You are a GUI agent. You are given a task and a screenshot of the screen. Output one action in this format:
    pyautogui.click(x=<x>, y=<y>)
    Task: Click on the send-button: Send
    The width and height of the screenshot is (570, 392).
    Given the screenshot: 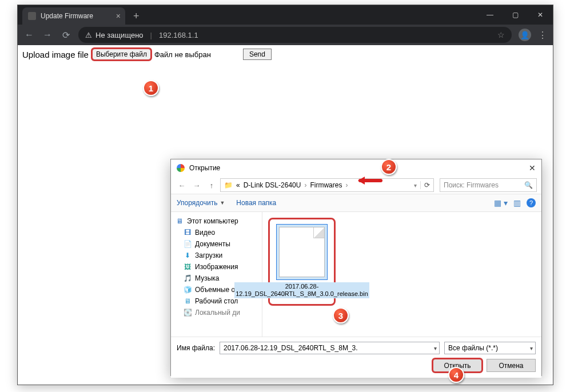 What is the action you would take?
    pyautogui.click(x=257, y=54)
    